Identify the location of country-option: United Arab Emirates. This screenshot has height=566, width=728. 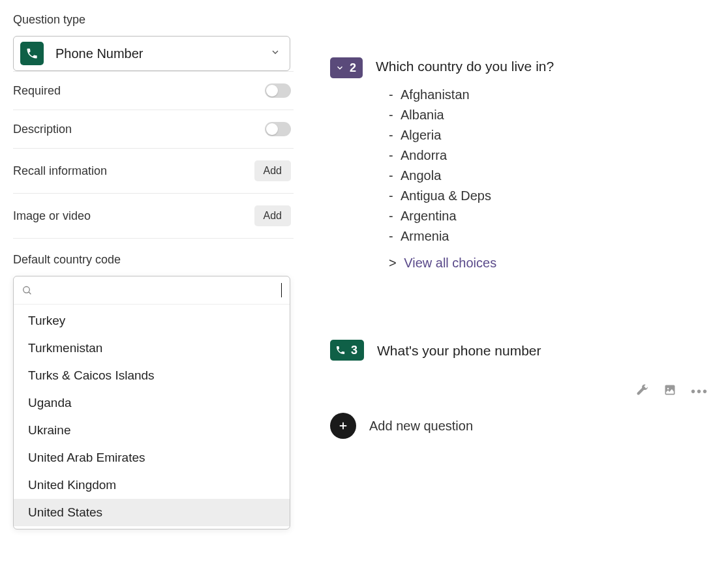
(151, 458).